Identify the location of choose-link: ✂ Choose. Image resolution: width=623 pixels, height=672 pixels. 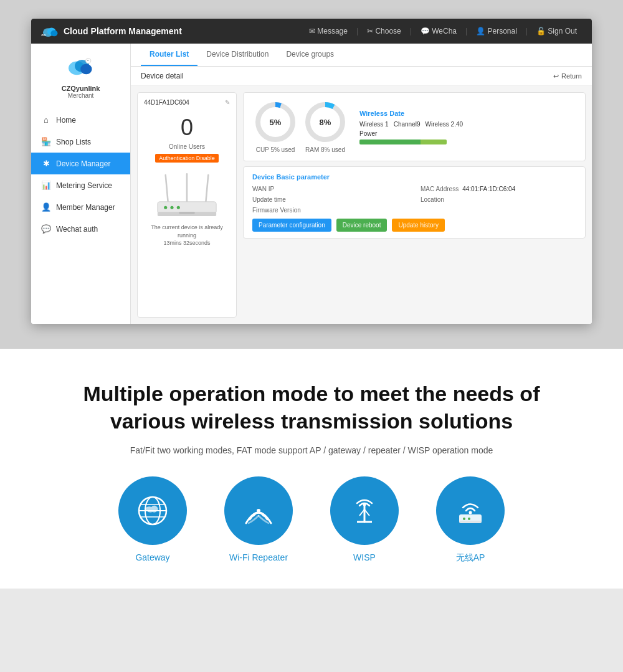
(384, 31).